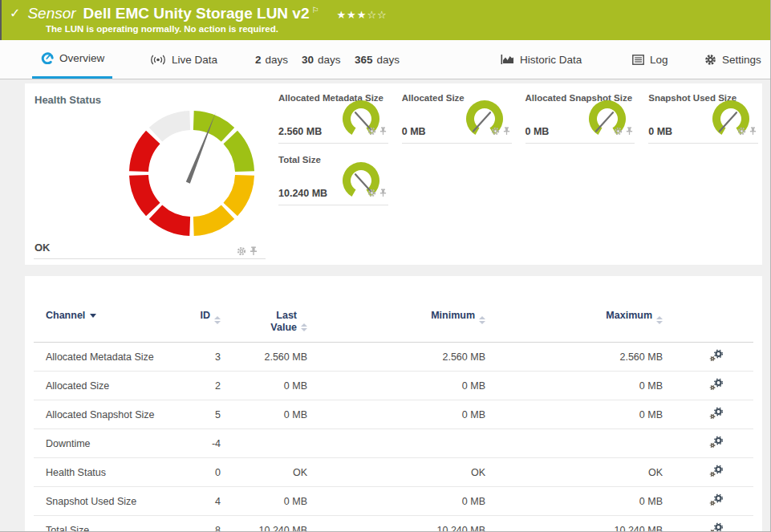 Image resolution: width=771 pixels, height=532 pixels. Describe the element at coordinates (579, 524) in the screenshot. I see `channel-maximum: 10.240 MB` at that location.